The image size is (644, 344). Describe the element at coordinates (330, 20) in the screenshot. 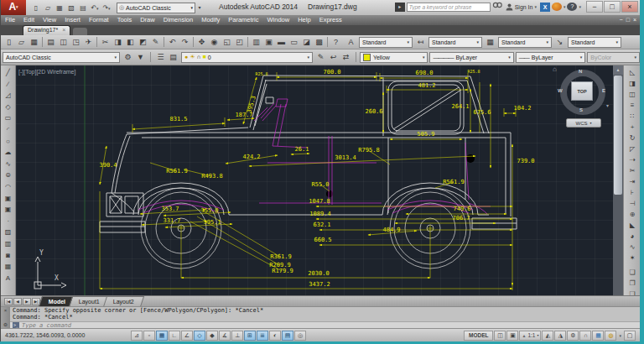

I see `menu-express: Express` at that location.